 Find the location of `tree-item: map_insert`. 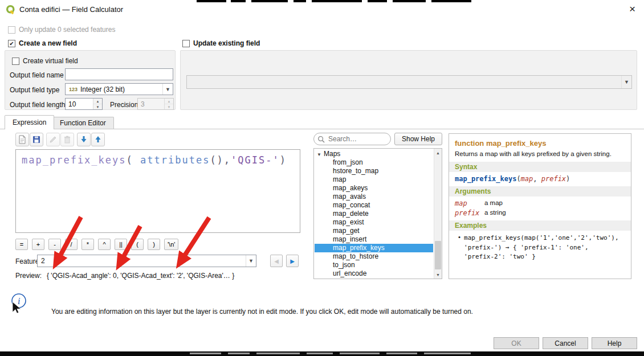

tree-item: map_insert is located at coordinates (374, 239).